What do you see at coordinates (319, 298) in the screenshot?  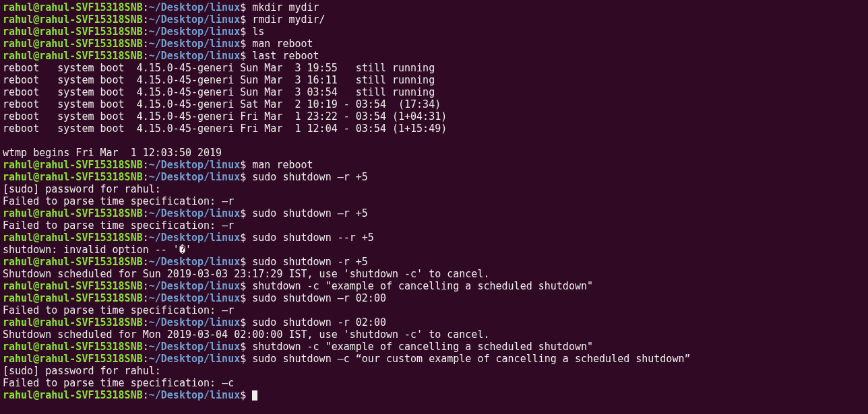 I see `command-text: sudo shutdown –r 02:00` at bounding box center [319, 298].